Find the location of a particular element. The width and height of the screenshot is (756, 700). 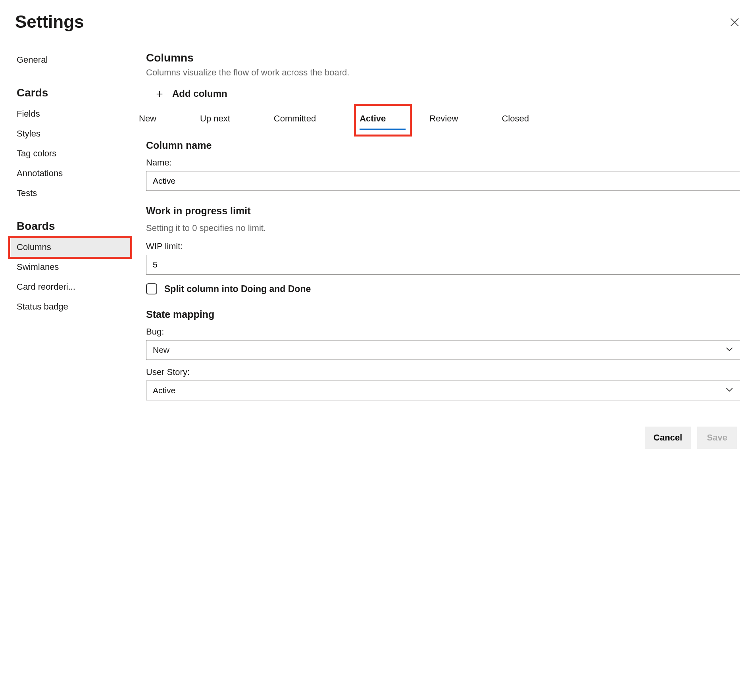

wip-heading: Work in progress limit is located at coordinates (443, 211).